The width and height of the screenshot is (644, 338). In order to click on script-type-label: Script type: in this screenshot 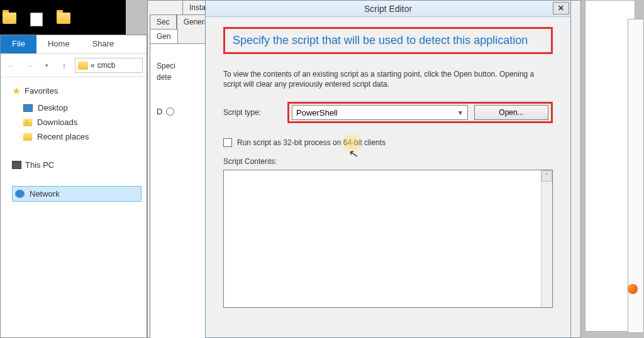, I will do `click(250, 112)`.